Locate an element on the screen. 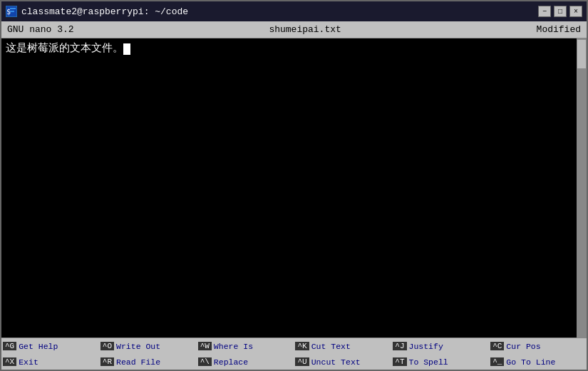 This screenshot has height=371, width=588. shortcut-key-x: ^X is located at coordinates (10, 362).